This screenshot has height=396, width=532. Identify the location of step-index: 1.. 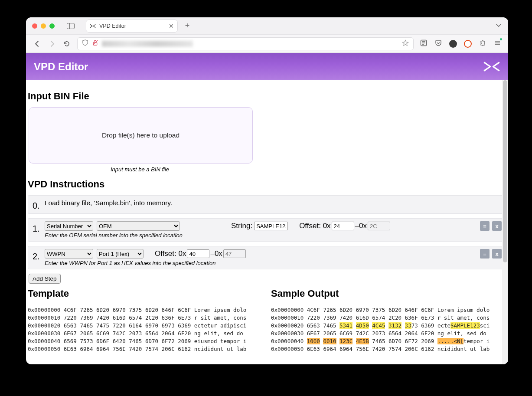
(36, 227).